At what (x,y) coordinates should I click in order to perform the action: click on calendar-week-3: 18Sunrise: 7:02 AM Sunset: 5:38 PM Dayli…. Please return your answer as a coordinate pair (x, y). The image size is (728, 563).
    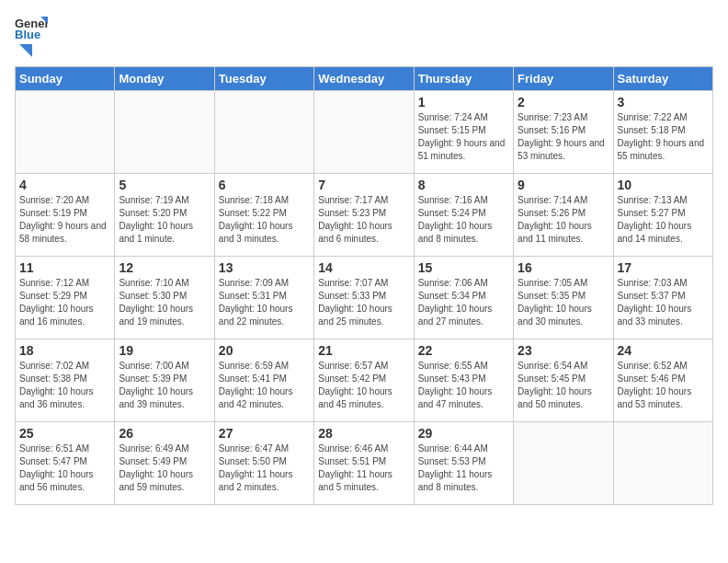
    Looking at the image, I should click on (364, 381).